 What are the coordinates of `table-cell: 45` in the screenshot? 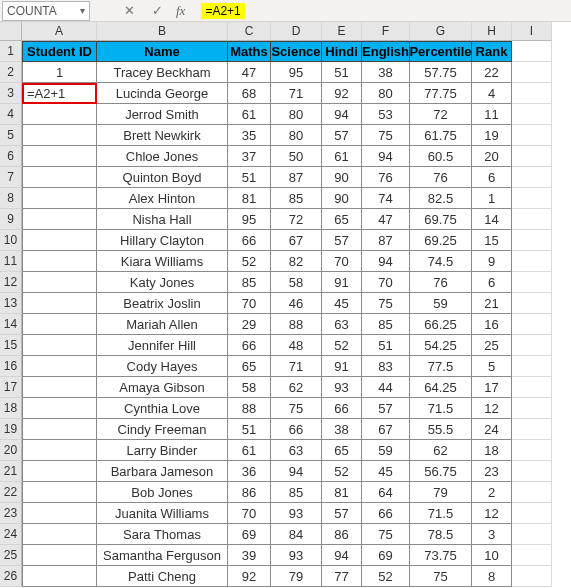 It's located at (386, 472).